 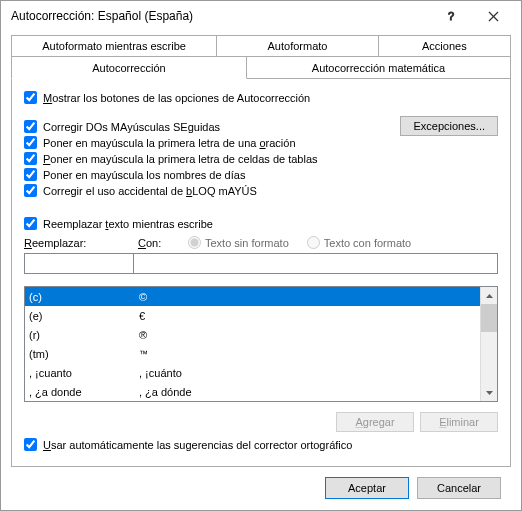 What do you see at coordinates (150, 191) in the screenshot?
I see `caps-lock-label: Corregir el uso accidental de bLOQ mAYÚS` at bounding box center [150, 191].